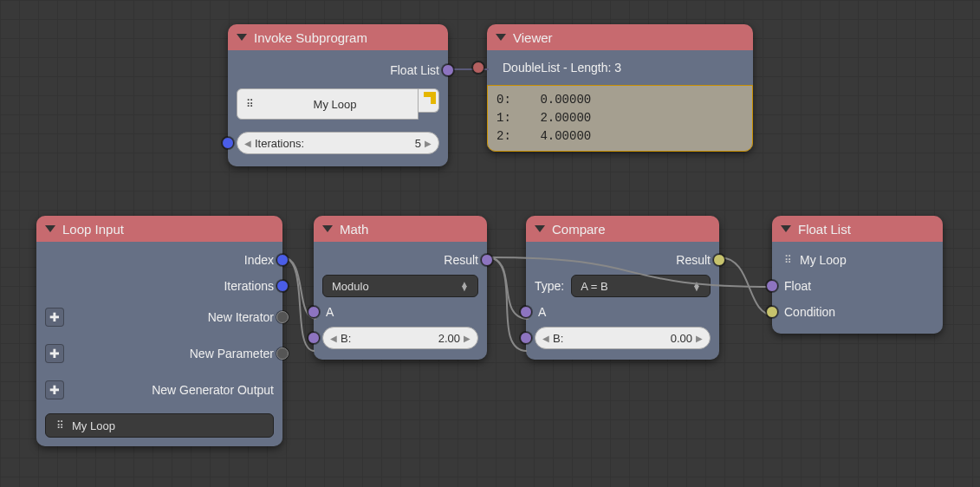 This screenshot has width=980, height=487. What do you see at coordinates (159, 331) in the screenshot?
I see `node-loop-input: Loop Input Index Iterations ✚ New Iterat…` at bounding box center [159, 331].